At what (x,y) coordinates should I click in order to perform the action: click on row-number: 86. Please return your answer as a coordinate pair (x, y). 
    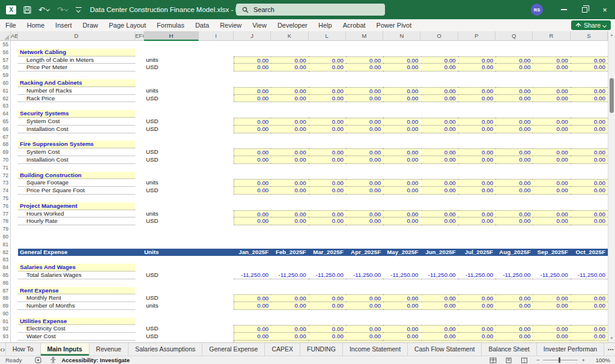
    Looking at the image, I should click on (5, 284).